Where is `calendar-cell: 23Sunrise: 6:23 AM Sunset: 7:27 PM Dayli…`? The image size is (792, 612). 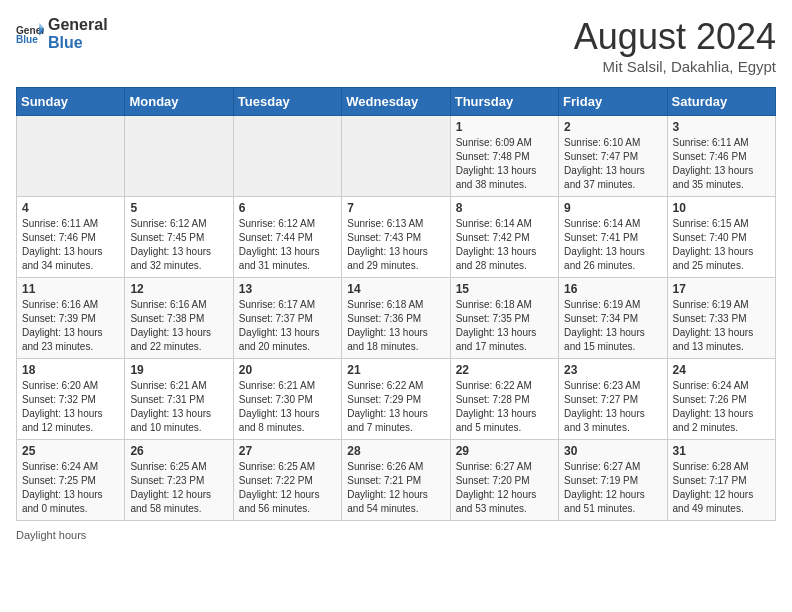 calendar-cell: 23Sunrise: 6:23 AM Sunset: 7:27 PM Dayli… is located at coordinates (613, 400).